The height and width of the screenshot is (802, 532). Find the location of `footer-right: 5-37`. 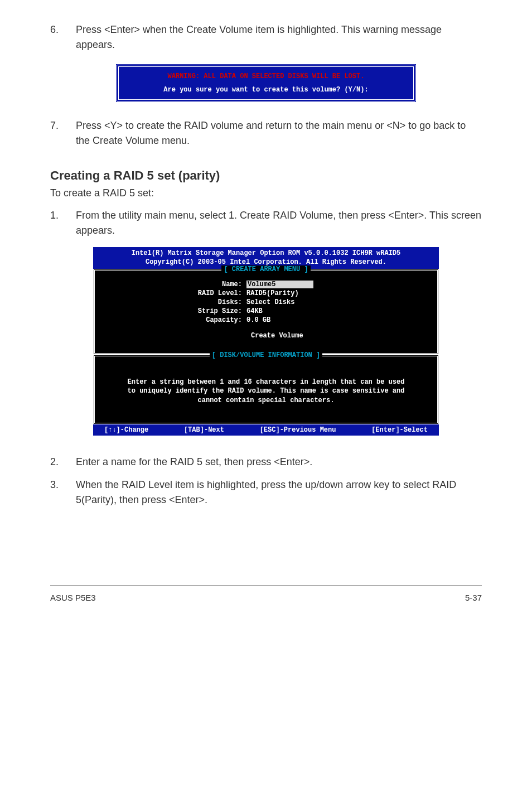

footer-right: 5-37 is located at coordinates (473, 598).